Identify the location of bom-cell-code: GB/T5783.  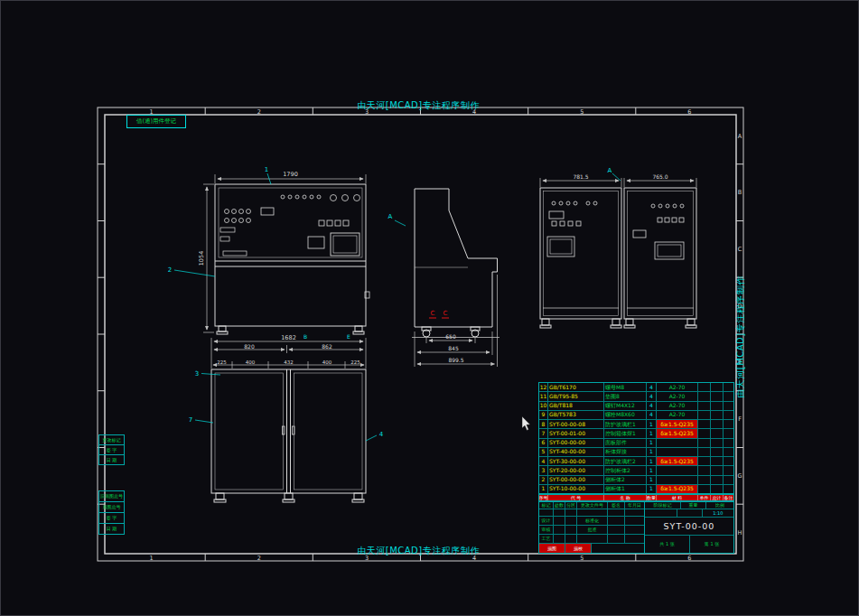
(576, 415).